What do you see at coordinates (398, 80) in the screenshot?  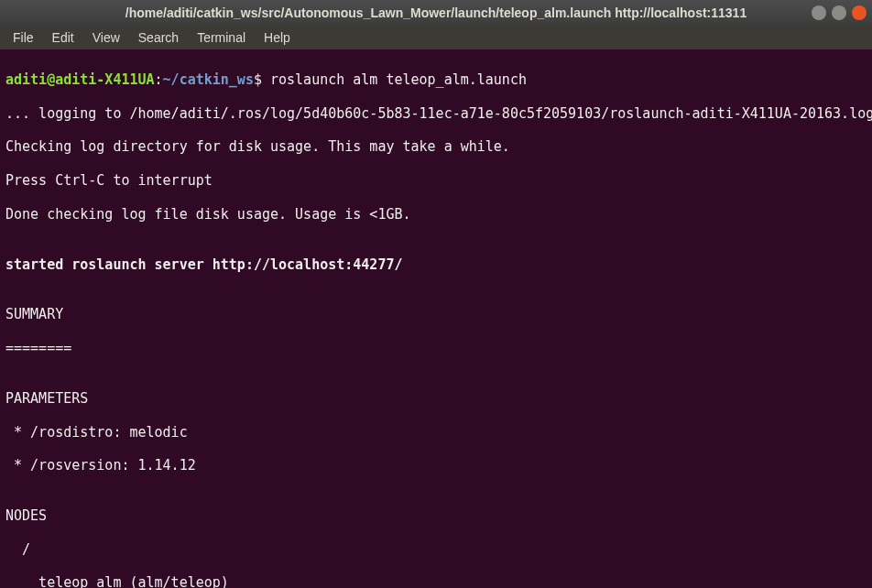 I see `command-text: roslaunch alm teleop_alm.launch` at bounding box center [398, 80].